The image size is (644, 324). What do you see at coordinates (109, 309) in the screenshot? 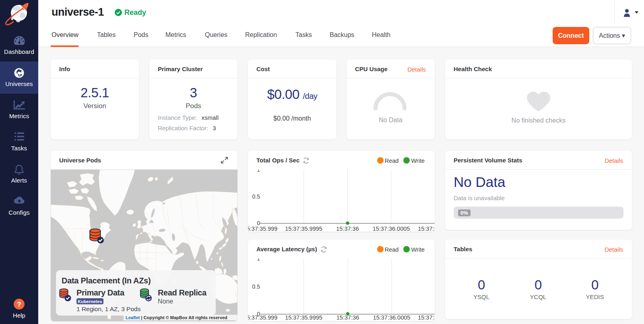
I see `svg-text: 1 Region, 1 AZ, 3 Pods` at bounding box center [109, 309].